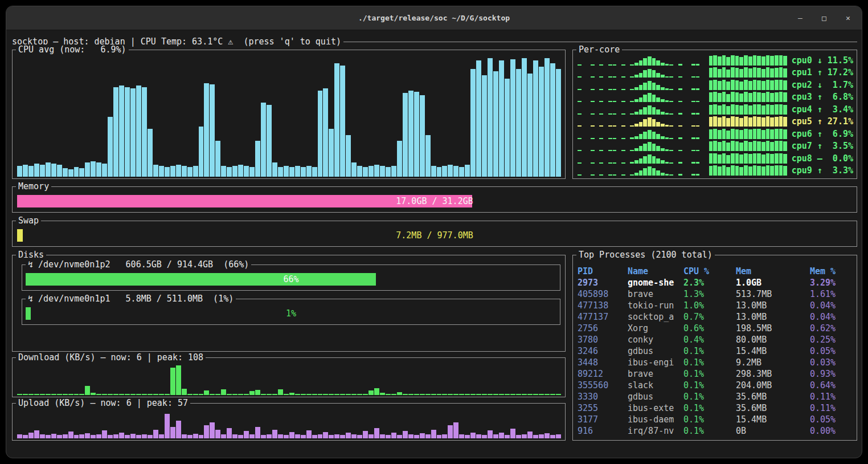 The height and width of the screenshot is (464, 868). Describe the element at coordinates (800, 18) in the screenshot. I see `minimize-button: –` at that location.